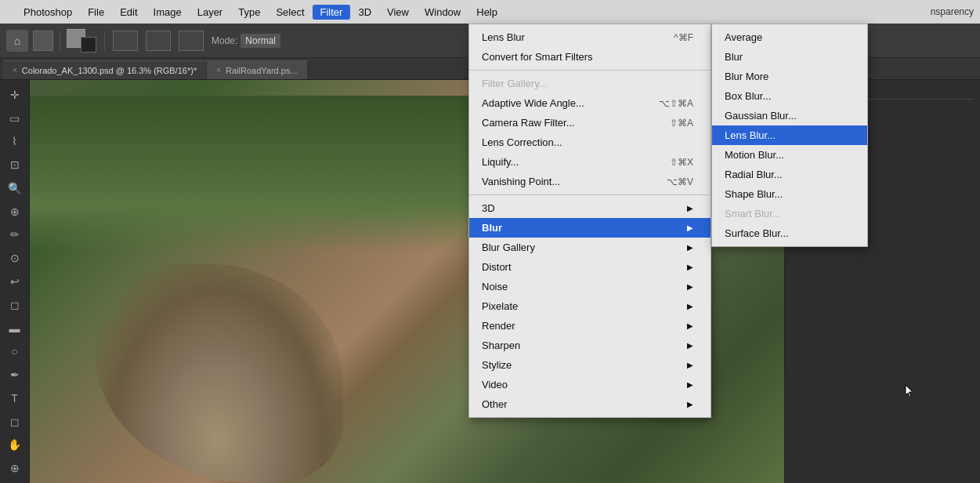 The image size is (980, 483). Describe the element at coordinates (690, 405) in the screenshot. I see `filter-other-arrow: ▶` at that location.